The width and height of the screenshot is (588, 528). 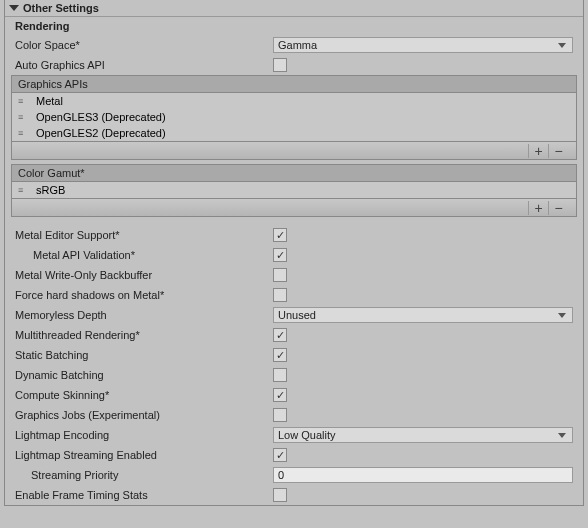 I want to click on color-space-dropdown: Gamma, so click(x=423, y=45).